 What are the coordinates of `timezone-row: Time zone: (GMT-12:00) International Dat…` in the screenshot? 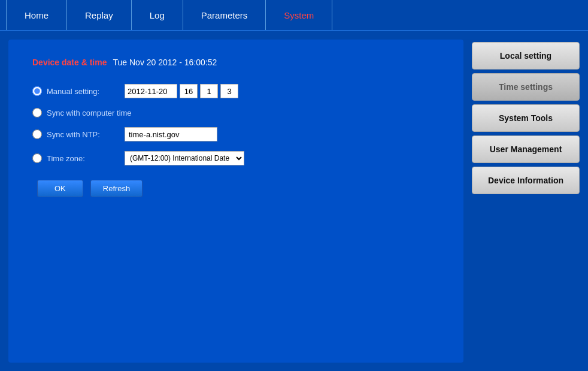 It's located at (242, 158).